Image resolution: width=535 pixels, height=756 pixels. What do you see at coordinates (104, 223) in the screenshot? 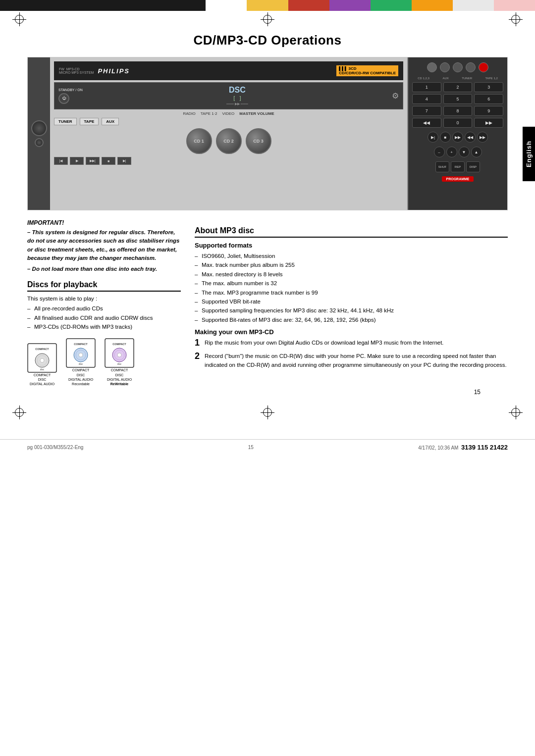
I see `important-title: IMPORTANT!` at bounding box center [104, 223].